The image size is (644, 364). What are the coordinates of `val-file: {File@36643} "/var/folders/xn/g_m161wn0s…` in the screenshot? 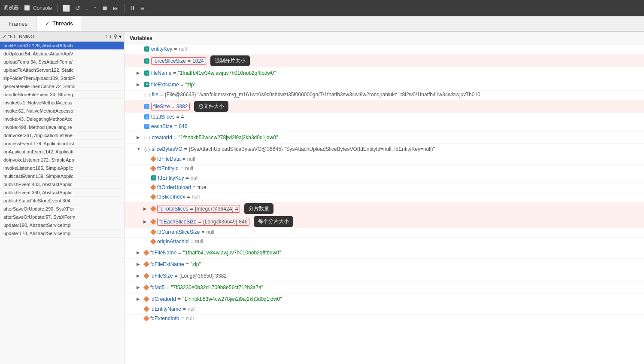 It's located at (323, 95).